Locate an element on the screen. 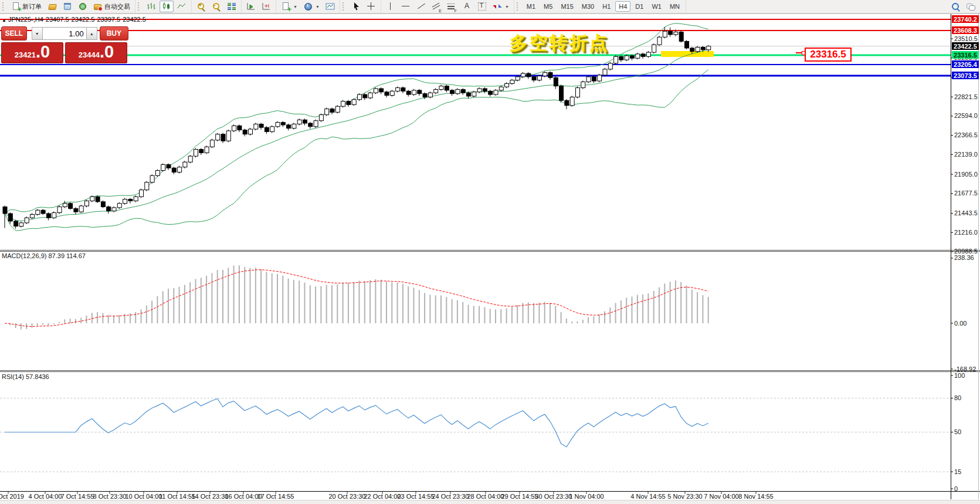 This screenshot has width=980, height=504. window-collapse-icon: ▲ is located at coordinates (4, 20).